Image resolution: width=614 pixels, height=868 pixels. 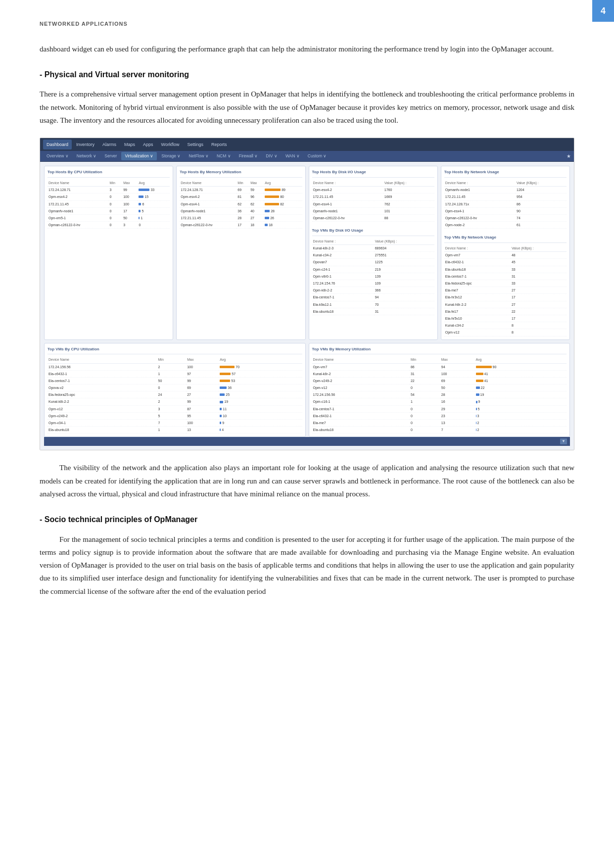 What do you see at coordinates (307, 520) in the screenshot?
I see `section2-heading: - Socio technical principles of OpManage…` at bounding box center [307, 520].